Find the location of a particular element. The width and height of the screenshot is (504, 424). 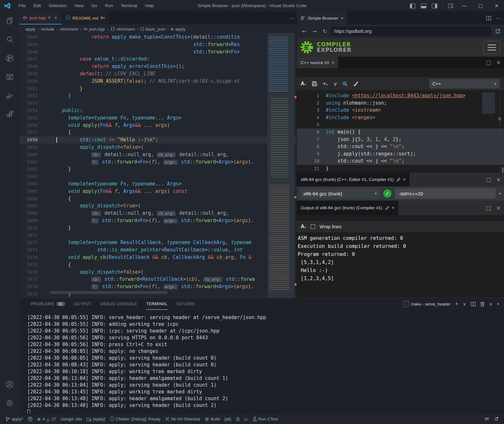

vim-toggle-icon: v is located at coordinates (335, 84).